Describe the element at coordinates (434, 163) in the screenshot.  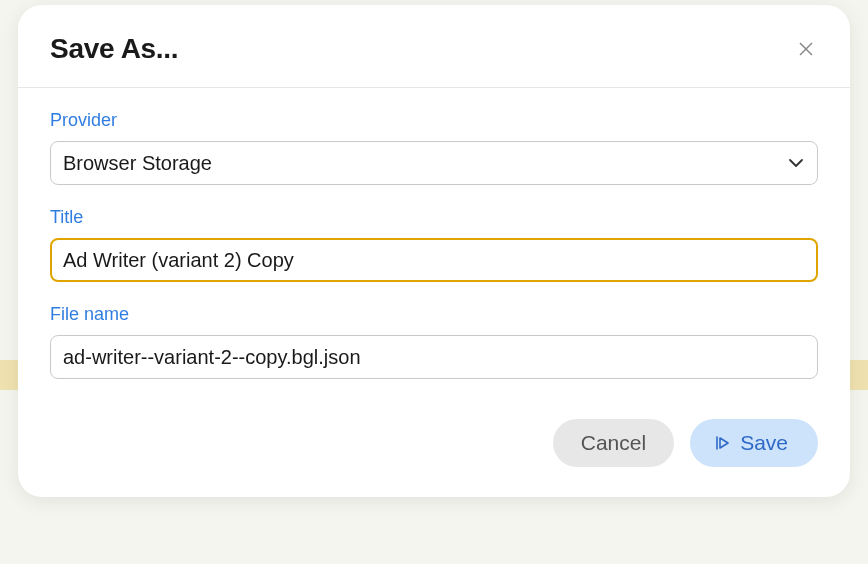
I see `provider-select-wrapper` at that location.